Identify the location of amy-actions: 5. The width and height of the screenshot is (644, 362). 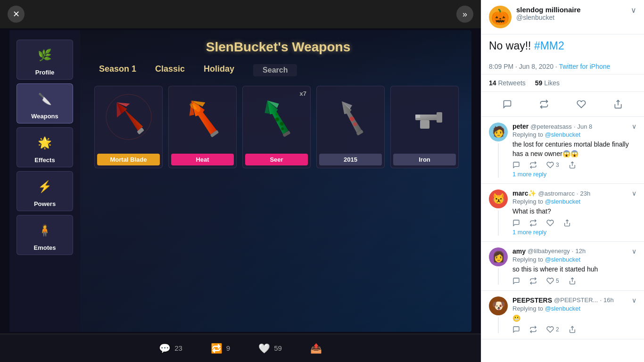
(574, 281).